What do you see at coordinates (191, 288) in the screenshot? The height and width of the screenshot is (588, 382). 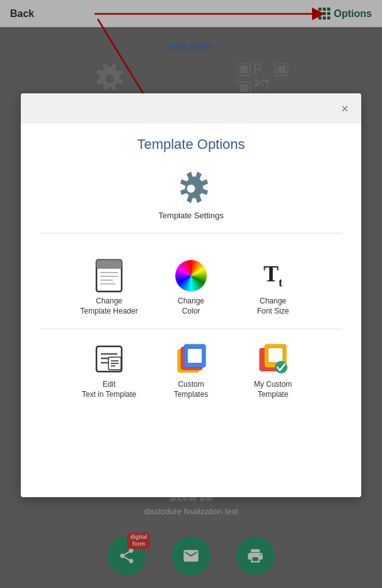 I see `change-color-item: ChangeColor` at bounding box center [191, 288].